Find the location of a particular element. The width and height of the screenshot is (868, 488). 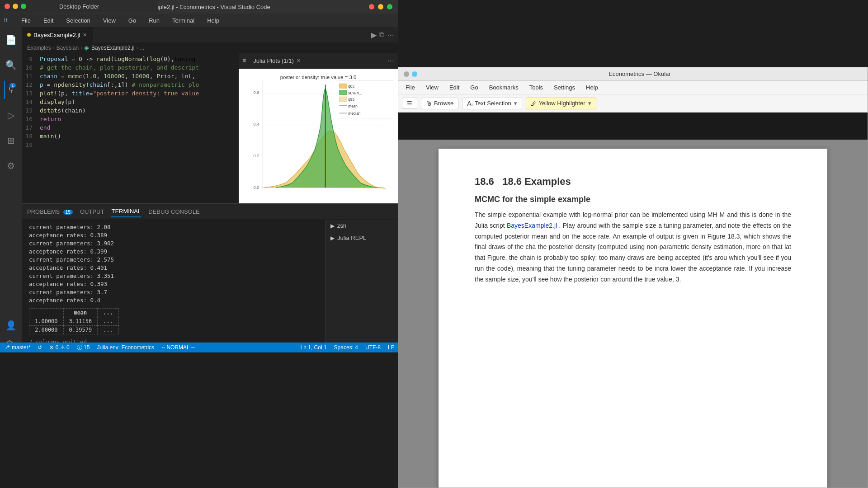

terminal-line-1: current parameters: 2.08 is located at coordinates (174, 227).